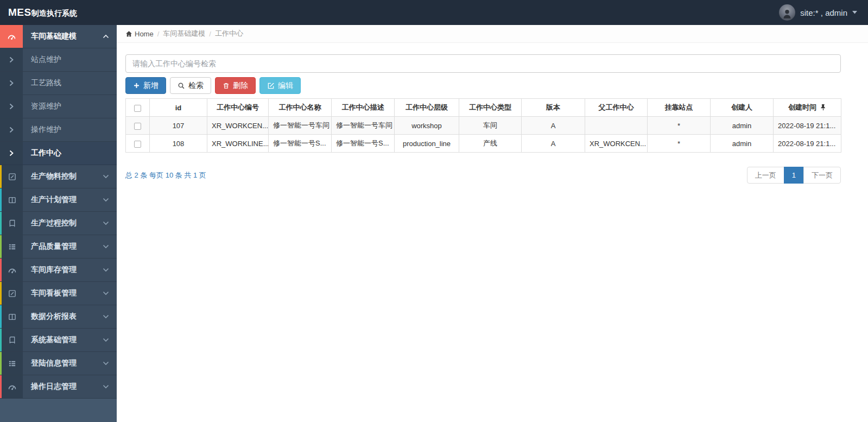  Describe the element at coordinates (59, 411) in the screenshot. I see `sidebar-filler` at that location.